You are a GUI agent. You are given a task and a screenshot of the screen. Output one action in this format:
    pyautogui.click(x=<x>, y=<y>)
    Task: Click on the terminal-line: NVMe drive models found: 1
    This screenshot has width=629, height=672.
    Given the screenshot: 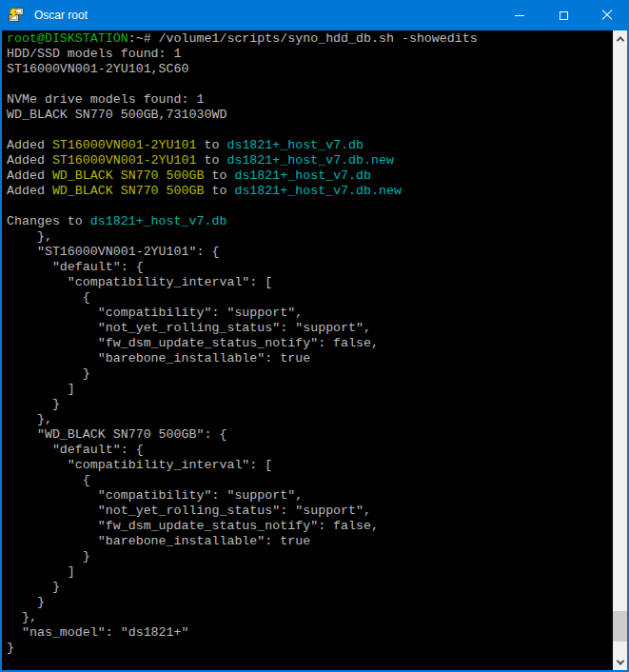 What is the action you would take?
    pyautogui.click(x=310, y=100)
    